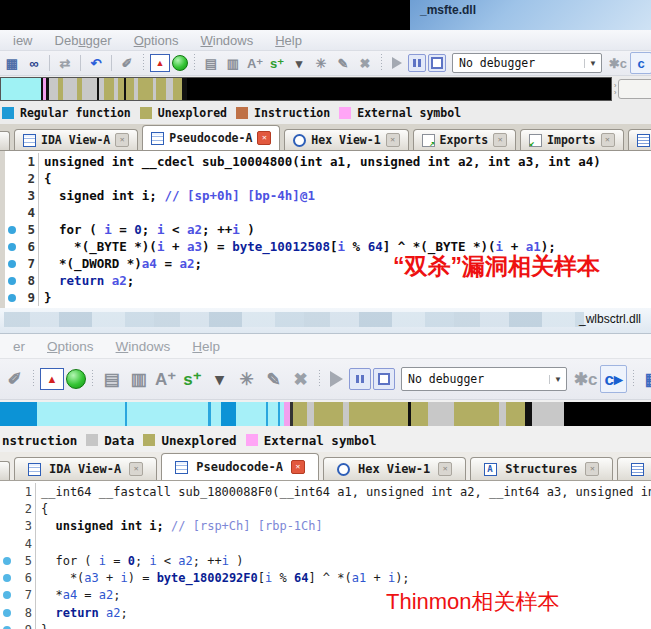  I want to click on line-number: 7, so click(22, 595).